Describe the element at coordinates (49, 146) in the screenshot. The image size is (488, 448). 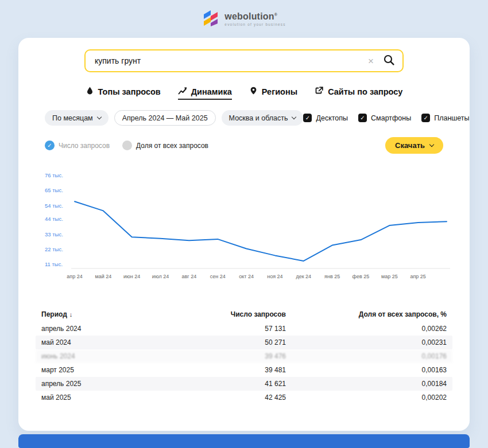
I see `radio-checked-icon: ✓` at that location.